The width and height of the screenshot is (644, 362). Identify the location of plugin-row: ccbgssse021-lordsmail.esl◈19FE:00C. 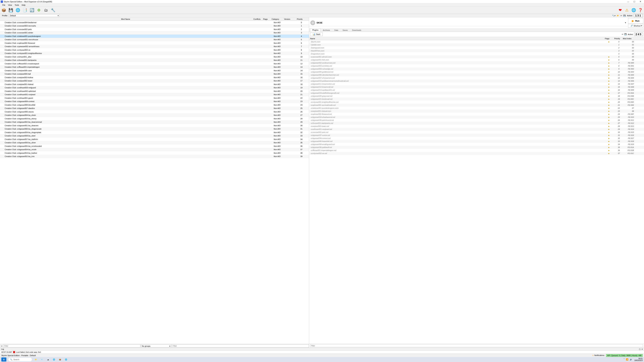
(476, 99).